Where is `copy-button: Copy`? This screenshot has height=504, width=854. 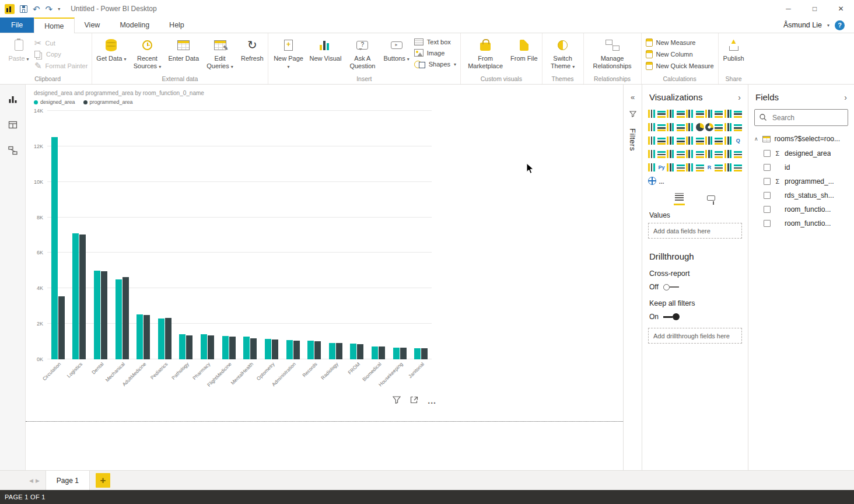
copy-button: Copy is located at coordinates (61, 54).